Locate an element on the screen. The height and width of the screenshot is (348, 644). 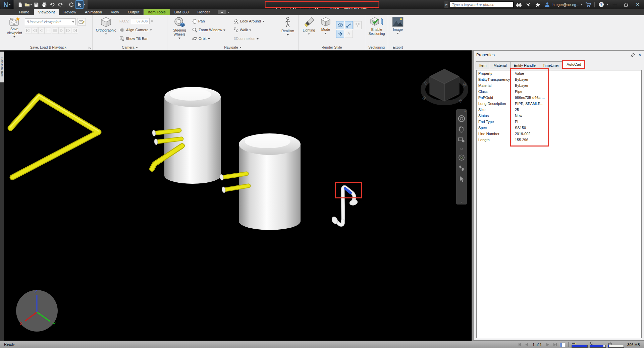
skip-to-start-button is located at coordinates (28, 31).